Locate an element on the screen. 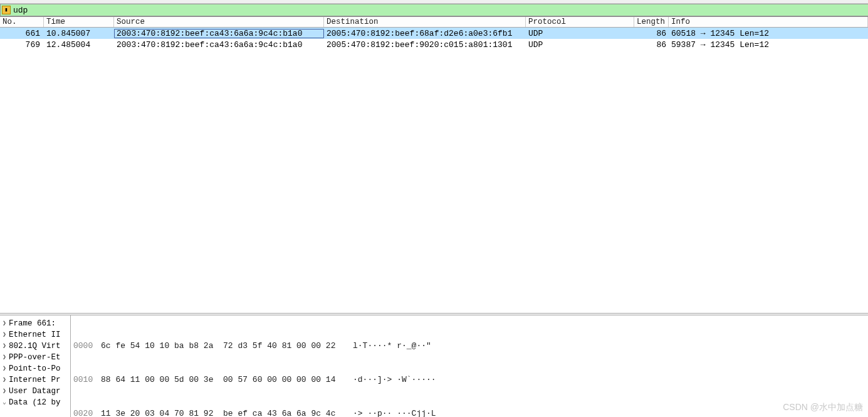 The image size is (868, 417). column-header-source: Source is located at coordinates (219, 22).